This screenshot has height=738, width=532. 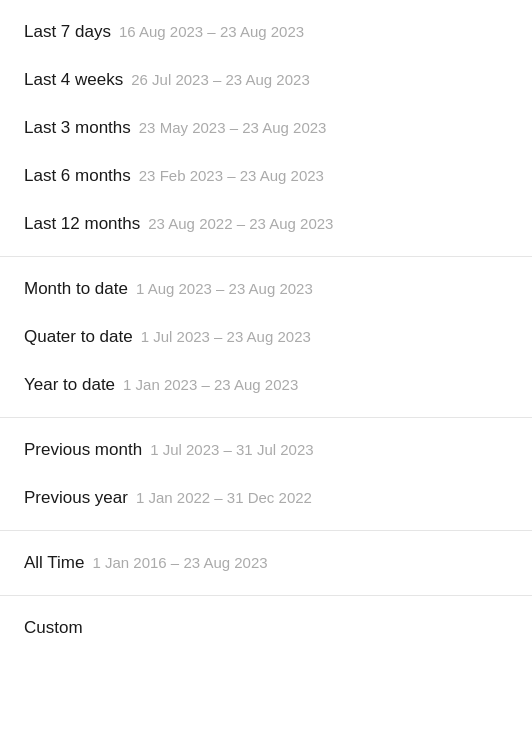 What do you see at coordinates (266, 337) in the screenshot?
I see `menu-item-quarter-to-date: Quater to date1 Jul 2023 – 23 Aug 2023` at bounding box center [266, 337].